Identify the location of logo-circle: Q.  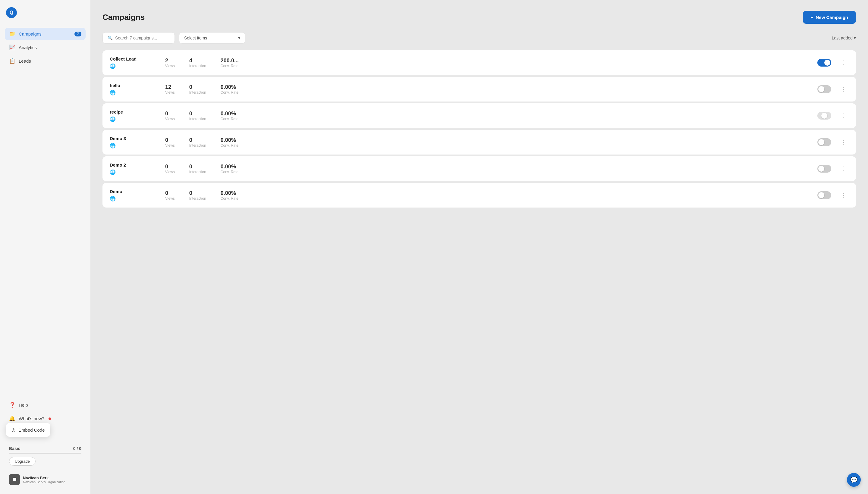
(12, 13).